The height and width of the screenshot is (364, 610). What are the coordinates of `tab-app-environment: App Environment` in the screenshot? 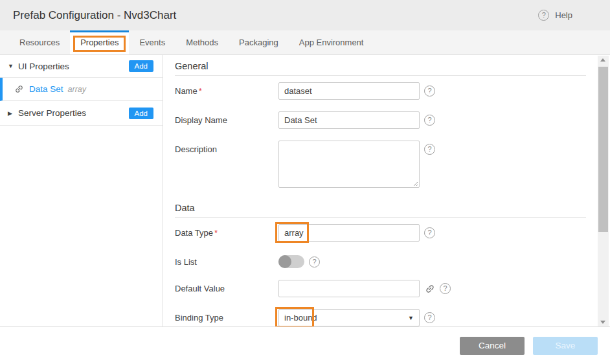 It's located at (332, 43).